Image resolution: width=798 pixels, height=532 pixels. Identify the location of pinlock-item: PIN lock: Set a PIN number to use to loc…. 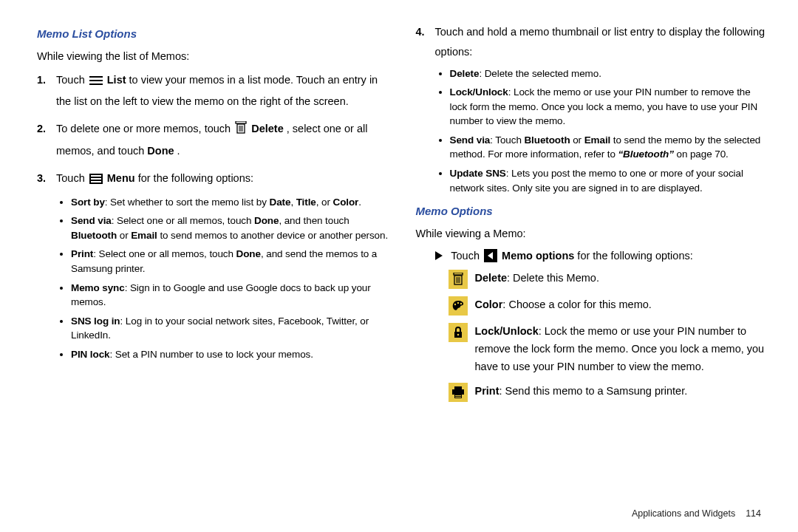
(231, 355).